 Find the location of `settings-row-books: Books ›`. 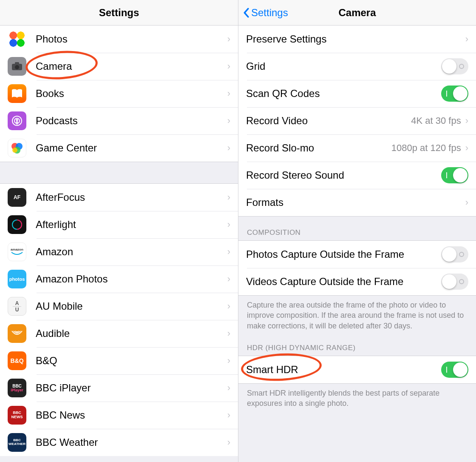

settings-row-books: Books › is located at coordinates (119, 94).